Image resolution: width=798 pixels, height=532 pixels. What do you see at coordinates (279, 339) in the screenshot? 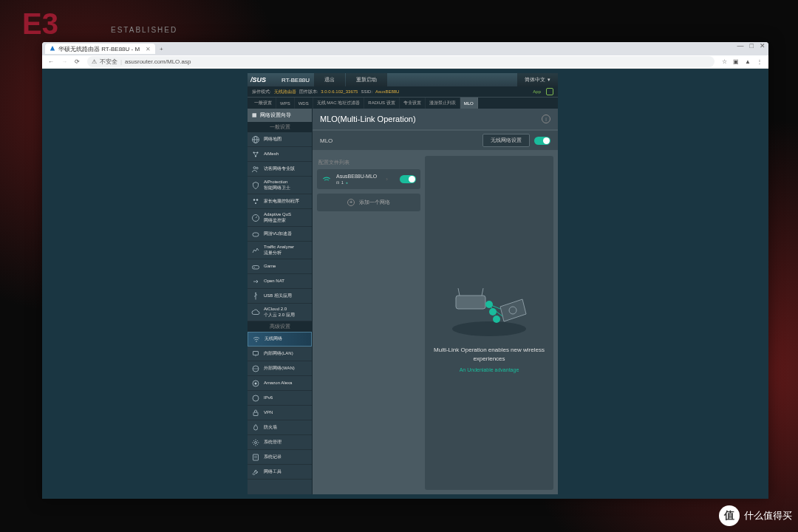
I see `sidebar-item-wifi: 无线网络` at bounding box center [279, 339].